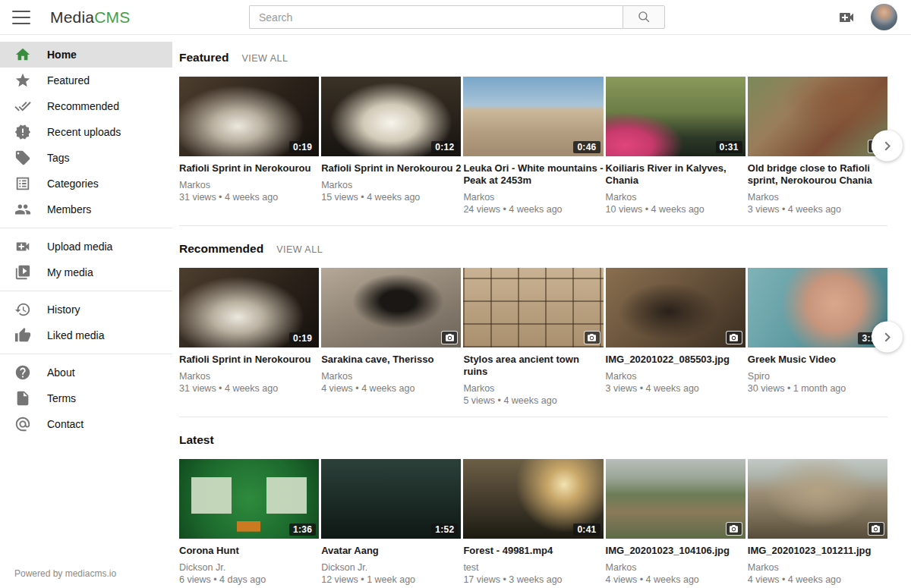 The height and width of the screenshot is (588, 911). Describe the element at coordinates (87, 247) in the screenshot. I see `sidebar-item-upload-media: Upload media` at that location.